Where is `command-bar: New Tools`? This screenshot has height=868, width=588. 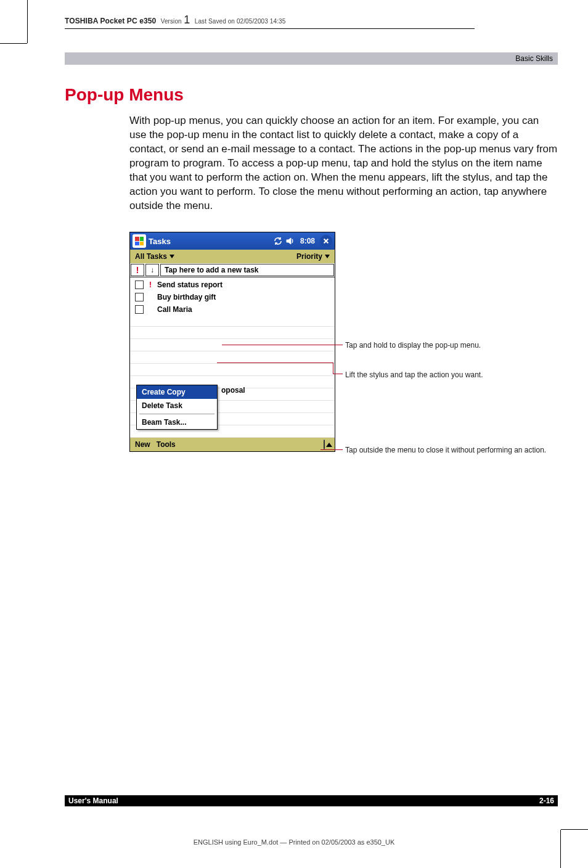 command-bar: New Tools is located at coordinates (232, 444).